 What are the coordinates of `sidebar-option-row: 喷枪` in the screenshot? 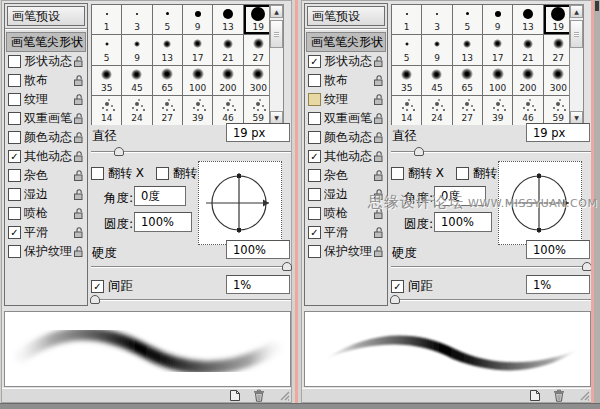 It's located at (46, 214).